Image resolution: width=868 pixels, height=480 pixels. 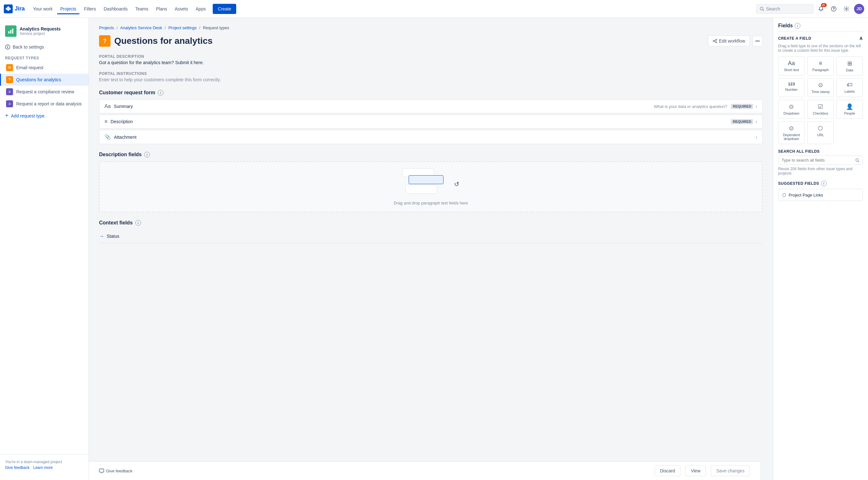 What do you see at coordinates (431, 28) in the screenshot?
I see `breadcrumb: Projects / Analytics Service Desk / Proj…` at bounding box center [431, 28].